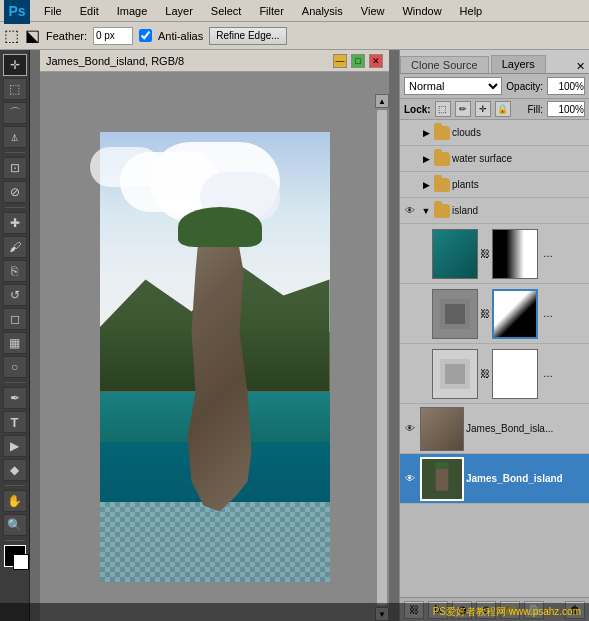  What do you see at coordinates (15, 137) in the screenshot?
I see `magic-wand-tool: ⍋` at bounding box center [15, 137].